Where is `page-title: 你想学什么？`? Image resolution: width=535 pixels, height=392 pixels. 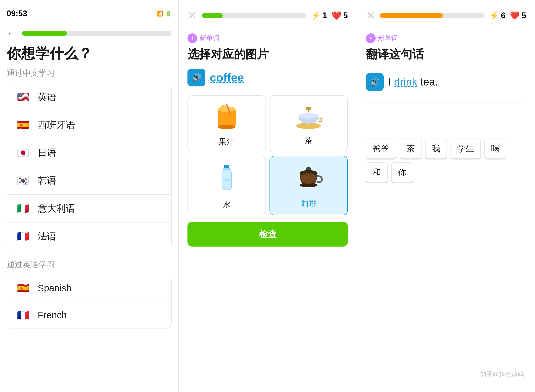 page-title: 你想学什么？ is located at coordinates (89, 54).